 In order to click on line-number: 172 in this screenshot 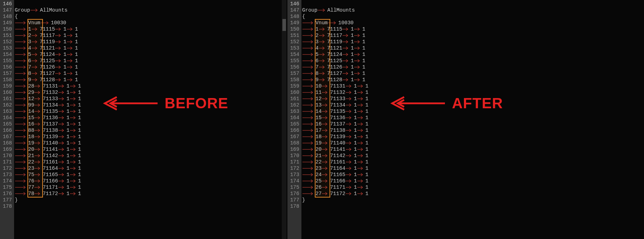, I will do `click(7, 168)`.